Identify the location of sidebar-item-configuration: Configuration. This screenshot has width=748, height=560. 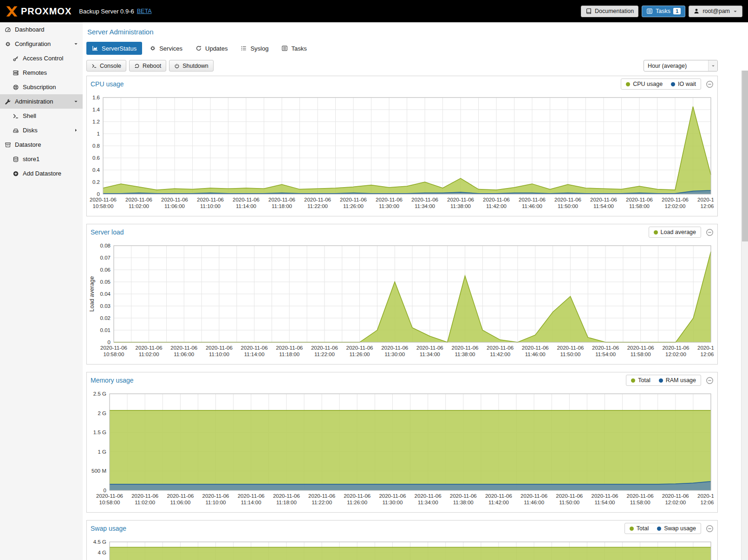
(41, 44).